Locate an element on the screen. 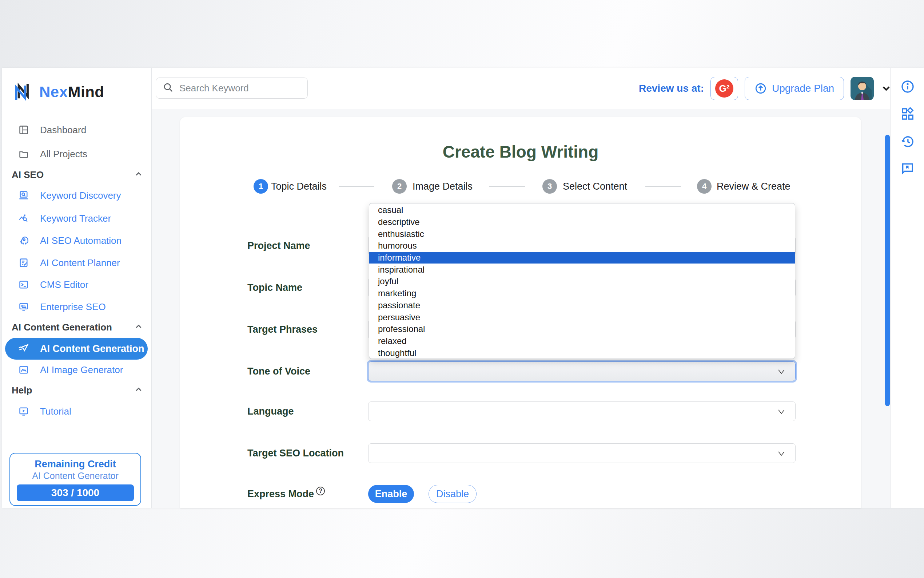 Image resolution: width=924 pixels, height=578 pixels. feedback-icon is located at coordinates (908, 168).